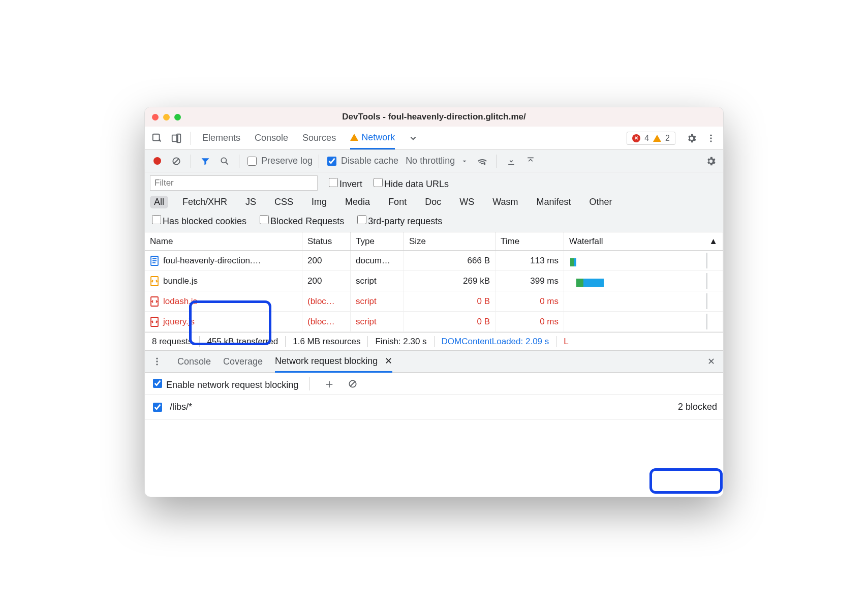  Describe the element at coordinates (243, 362) in the screenshot. I see `tab-label: Coverage` at that location.